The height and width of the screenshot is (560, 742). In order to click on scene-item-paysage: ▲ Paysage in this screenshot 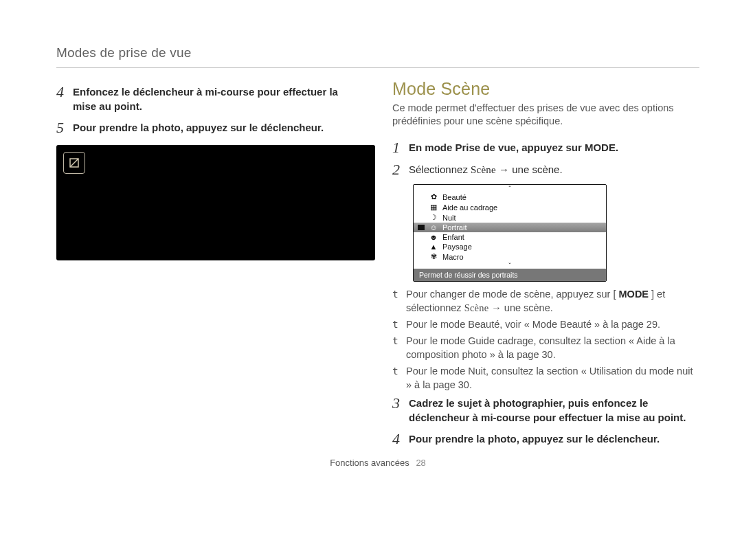, I will do `click(510, 247)`.